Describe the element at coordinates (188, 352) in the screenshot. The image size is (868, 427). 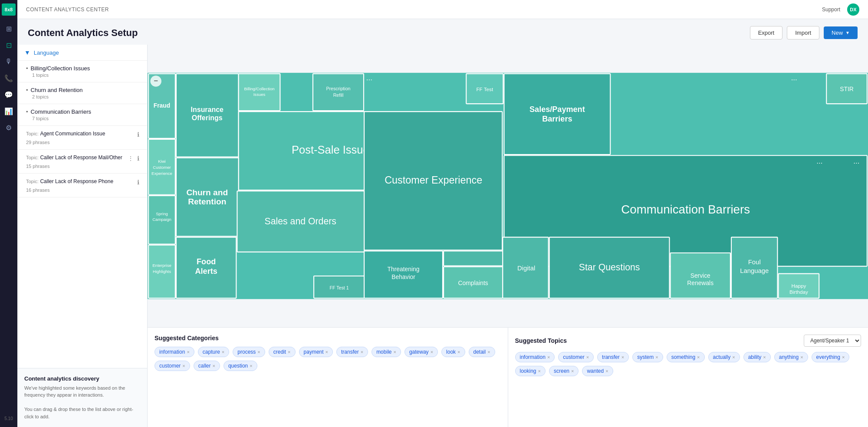
I see `tag-remove-information-cat: ×` at that location.